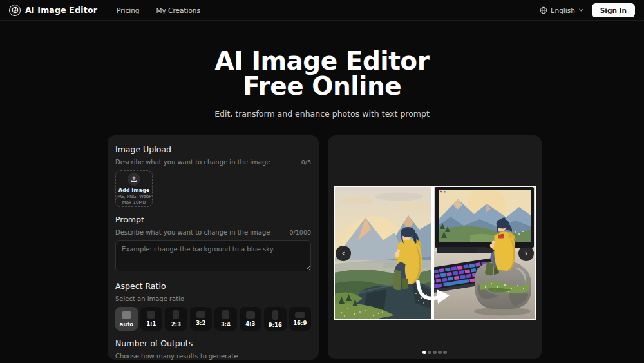 This screenshot has width=644, height=363. What do you see at coordinates (213, 299) in the screenshot?
I see `aspect-ratio-descrow: Select an image ratio` at bounding box center [213, 299].